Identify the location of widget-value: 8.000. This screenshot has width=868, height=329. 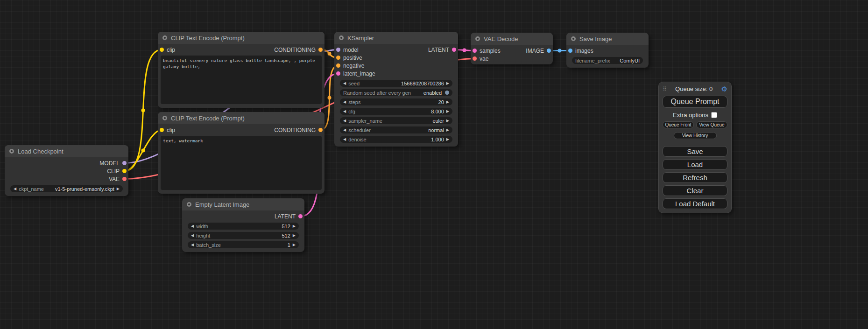
(438, 112).